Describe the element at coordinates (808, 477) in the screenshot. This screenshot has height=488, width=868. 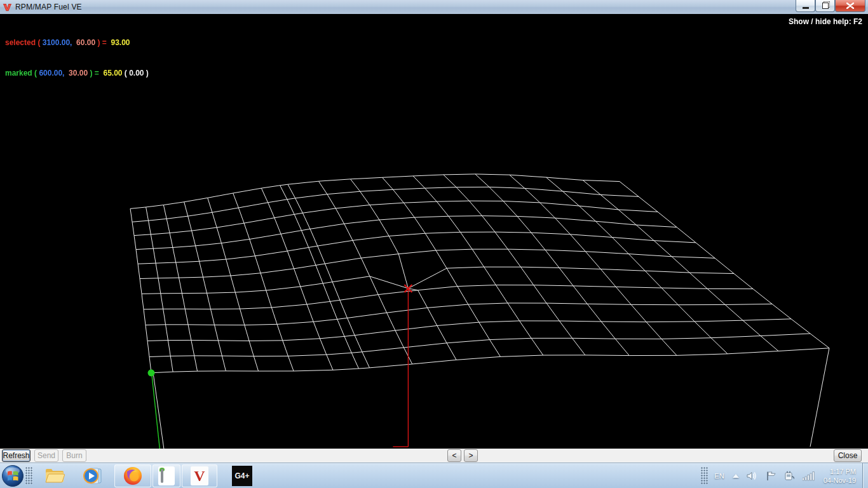
I see `signal-bars-icon` at that location.